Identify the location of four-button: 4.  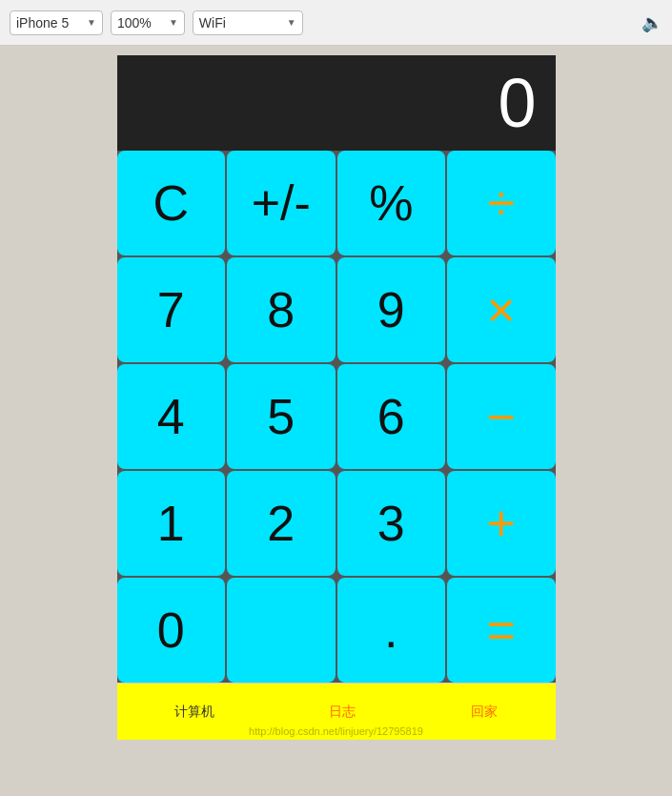
(172, 417).